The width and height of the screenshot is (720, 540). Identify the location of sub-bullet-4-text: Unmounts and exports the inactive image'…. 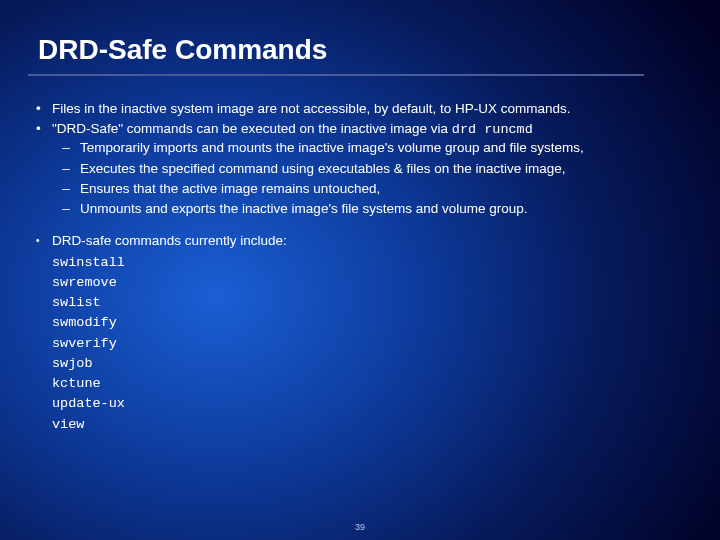
(385, 209).